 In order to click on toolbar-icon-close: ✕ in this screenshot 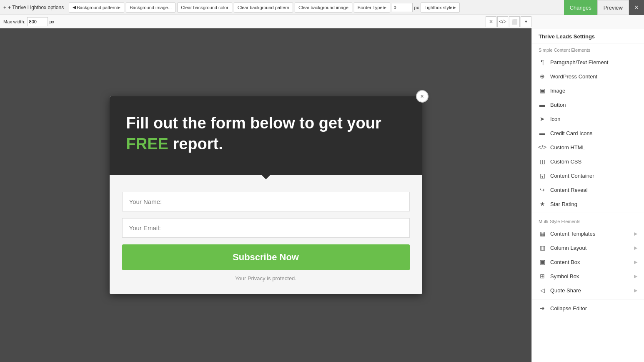, I will do `click(491, 22)`.